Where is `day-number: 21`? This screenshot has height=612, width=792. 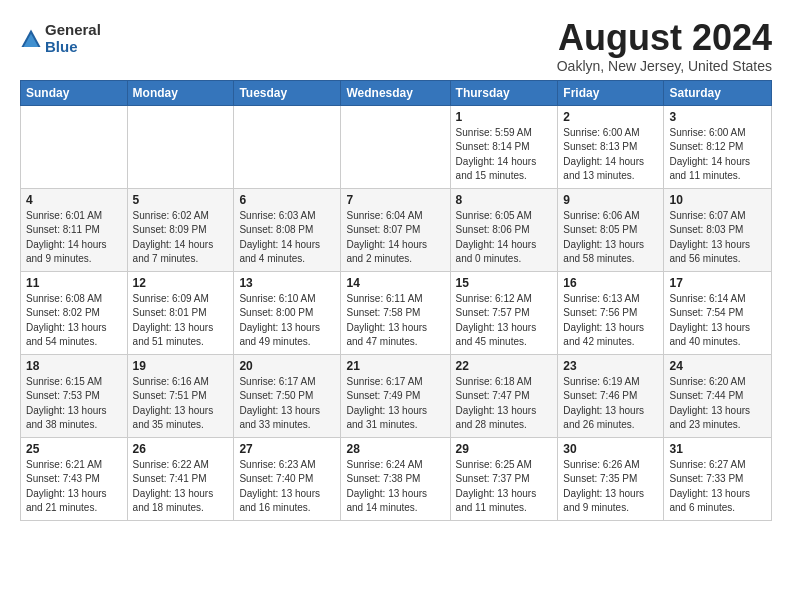 day-number: 21 is located at coordinates (395, 366).